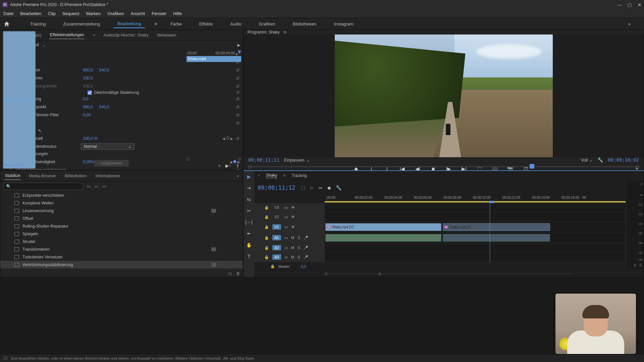 Image resolution: width=644 pixels, height=362 pixels. Describe the element at coordinates (587, 160) in the screenshot. I see `program-resolution-dropdown: Voll ⌄` at that location.